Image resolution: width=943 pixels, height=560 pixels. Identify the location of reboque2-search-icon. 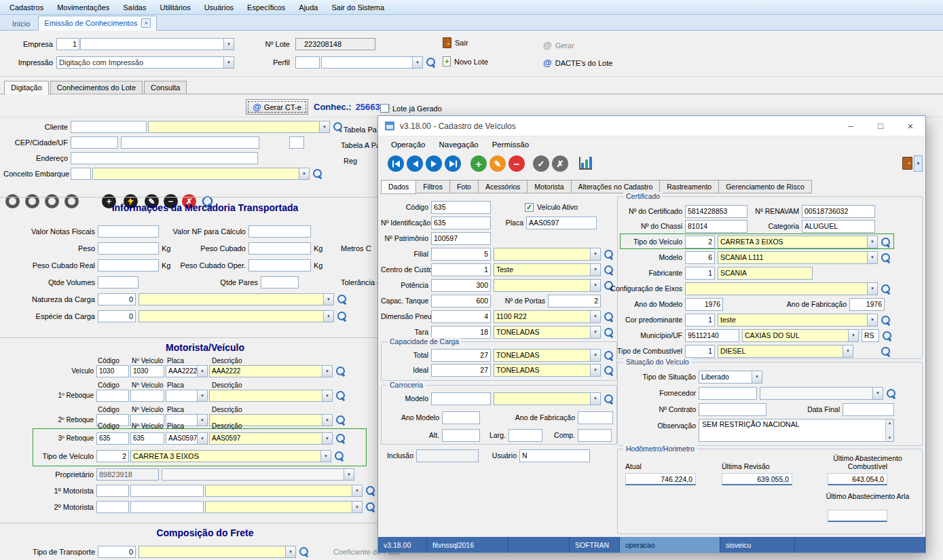
(341, 419).